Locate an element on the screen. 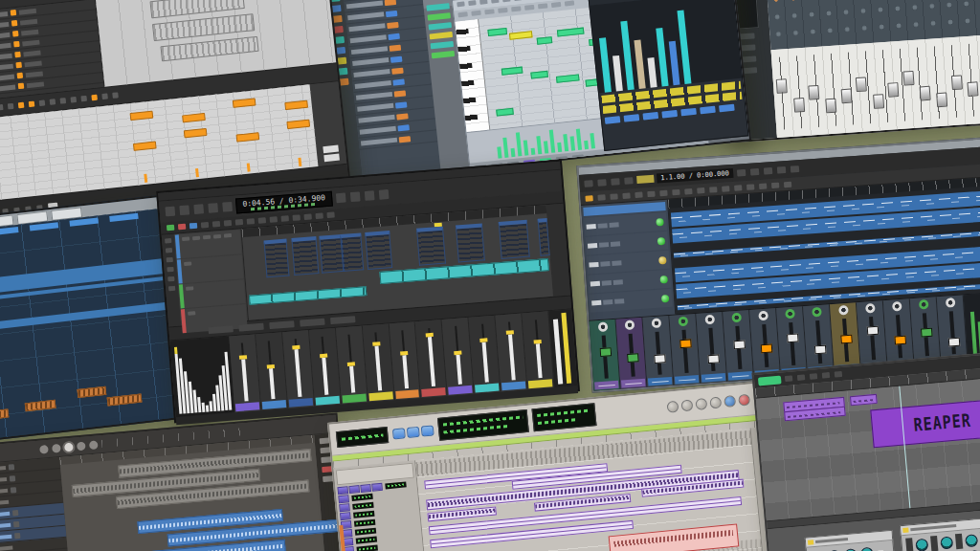 Image resolution: width=980 pixels, height=551 pixels. track-lanes is located at coordinates (824, 245).